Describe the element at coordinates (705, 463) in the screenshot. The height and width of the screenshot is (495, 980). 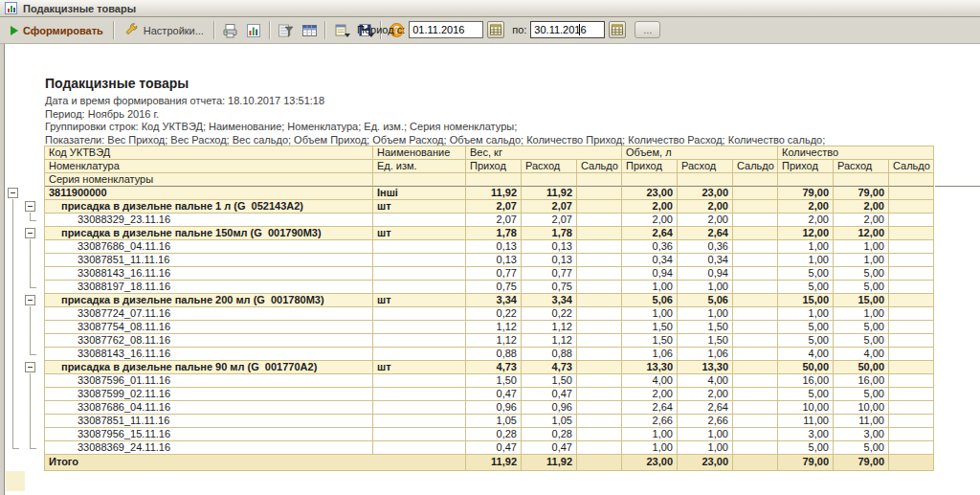
I see `cell-value: 23,00` at that location.